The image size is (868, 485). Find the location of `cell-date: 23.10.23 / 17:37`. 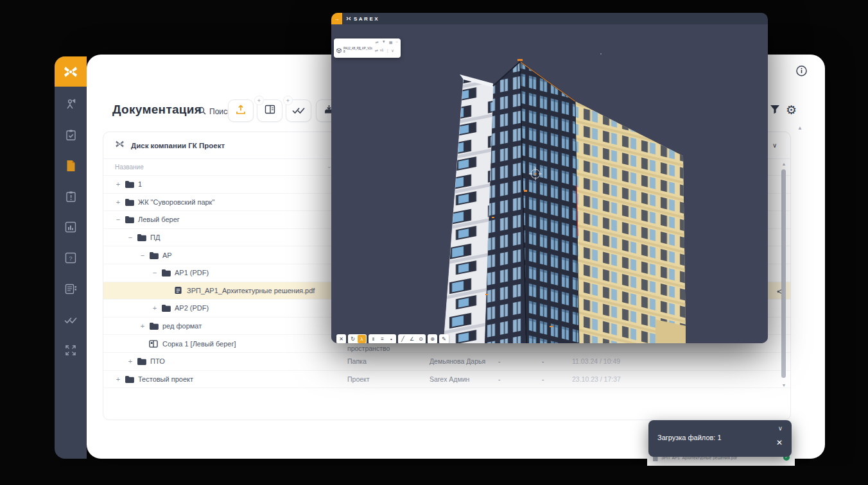

cell-date: 23.10.23 / 17:37 is located at coordinates (596, 379).